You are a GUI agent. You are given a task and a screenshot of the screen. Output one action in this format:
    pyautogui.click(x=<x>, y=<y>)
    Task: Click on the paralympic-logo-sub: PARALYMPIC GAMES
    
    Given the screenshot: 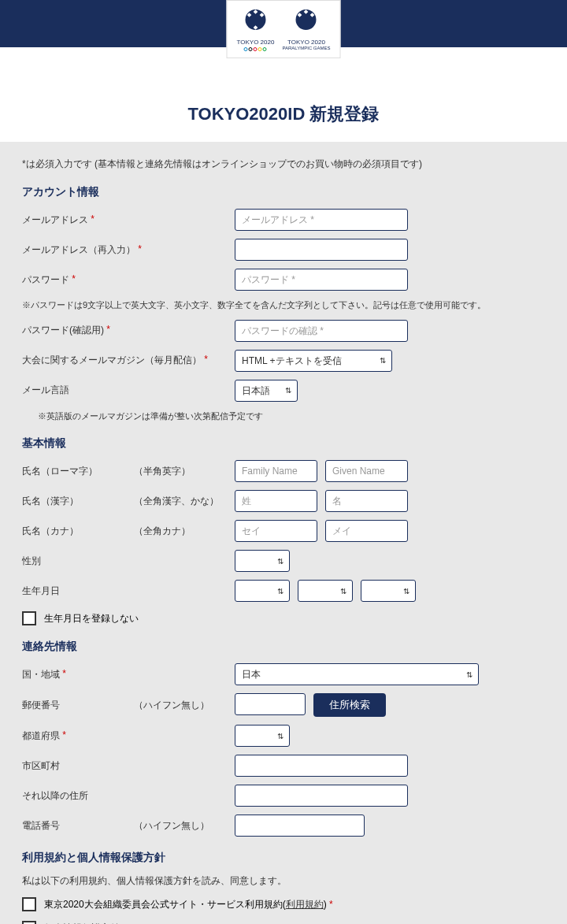 What is the action you would take?
    pyautogui.click(x=306, y=48)
    